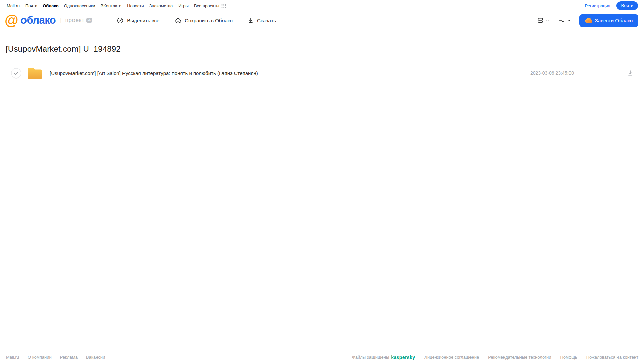  I want to click on check-circle-icon, so click(120, 21).